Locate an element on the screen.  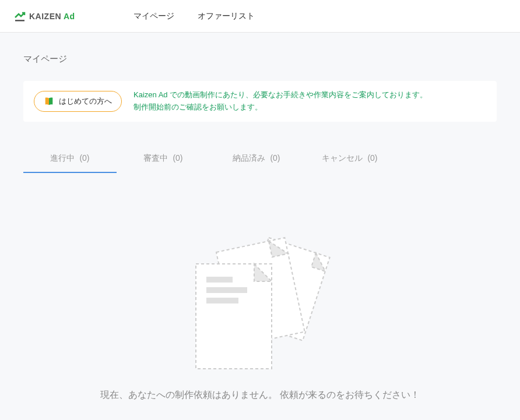
tab-label: 進行中 is located at coordinates (62, 158).